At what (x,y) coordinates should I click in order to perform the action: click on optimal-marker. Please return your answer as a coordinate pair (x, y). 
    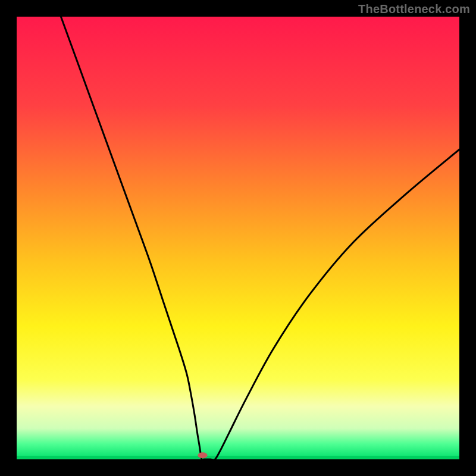
    Looking at the image, I should click on (202, 455).